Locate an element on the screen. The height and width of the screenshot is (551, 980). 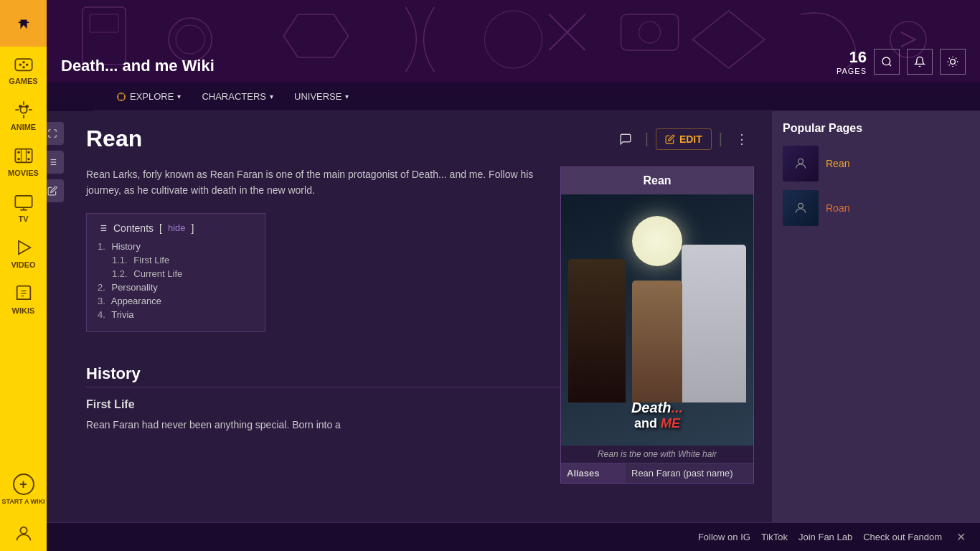
universe-chevron-icon: ▾ is located at coordinates (347, 96).